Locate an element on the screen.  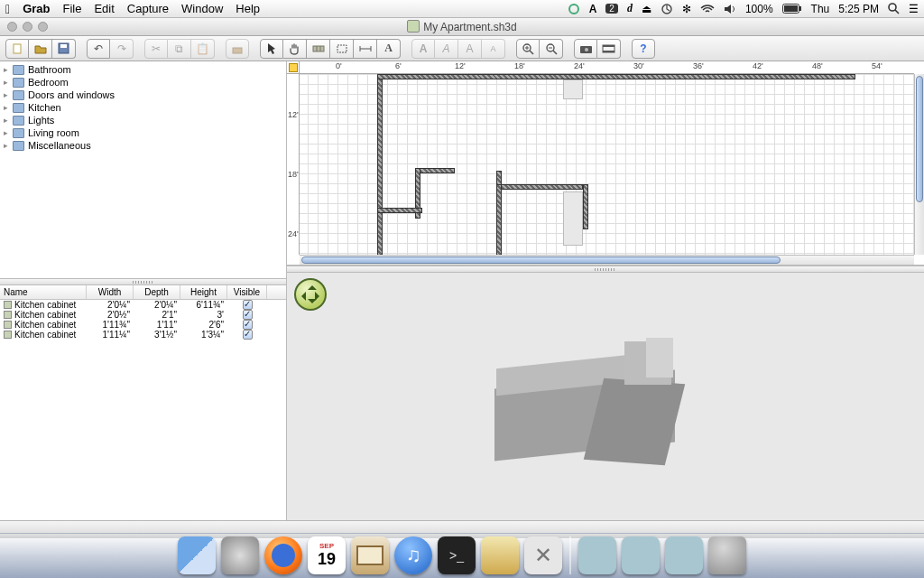
menu-file: File is located at coordinates (72, 9).